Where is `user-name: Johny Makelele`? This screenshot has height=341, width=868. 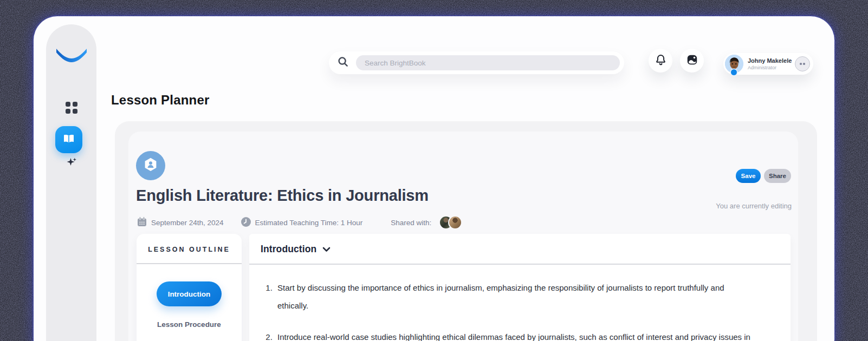
user-name: Johny Makelele is located at coordinates (772, 61).